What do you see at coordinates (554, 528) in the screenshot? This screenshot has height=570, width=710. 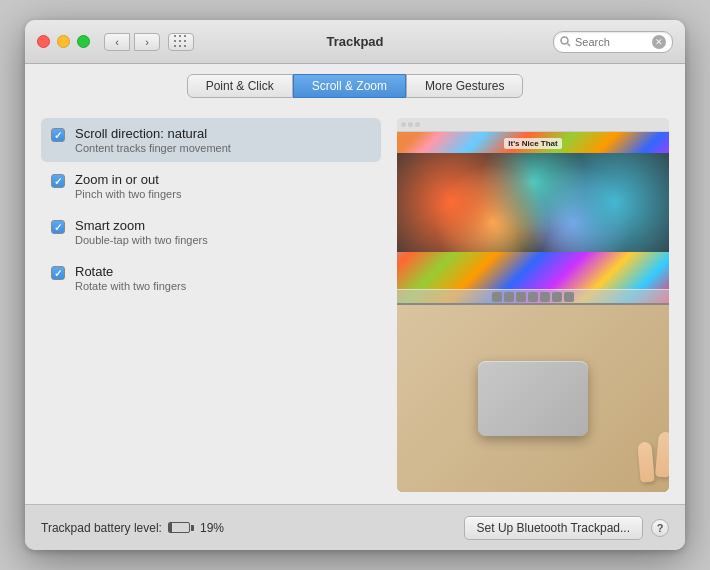 I see `setup-bluetooth-button: Set Up Bluetooth Trackpad...` at bounding box center [554, 528].